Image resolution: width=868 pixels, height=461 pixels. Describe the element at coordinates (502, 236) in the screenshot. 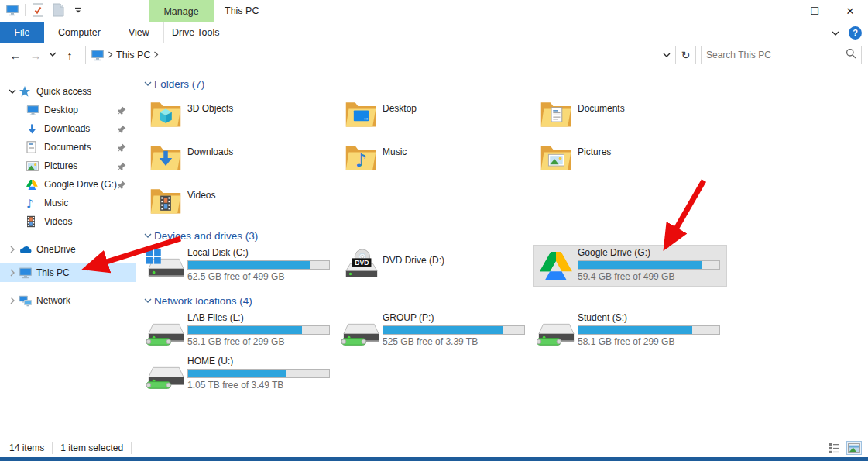

I see `section-header-devices-and-drives-3: Devices and drives (3)` at that location.